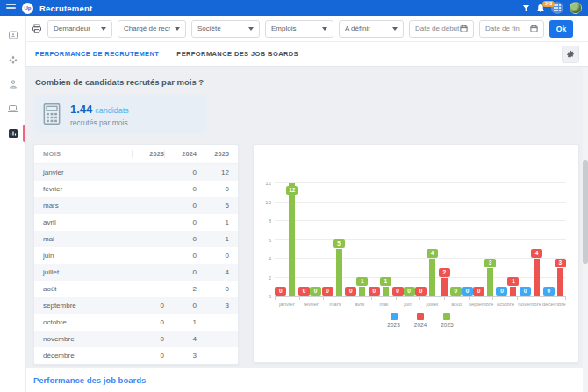 This screenshot has height=392, width=588. I want to click on x-axis-label: juillet, so click(433, 304).